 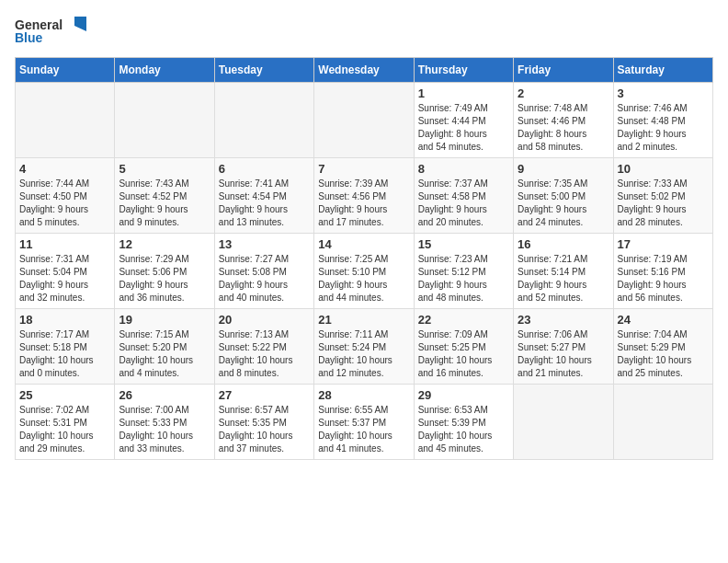 I want to click on day-number: 27, so click(x=265, y=396).